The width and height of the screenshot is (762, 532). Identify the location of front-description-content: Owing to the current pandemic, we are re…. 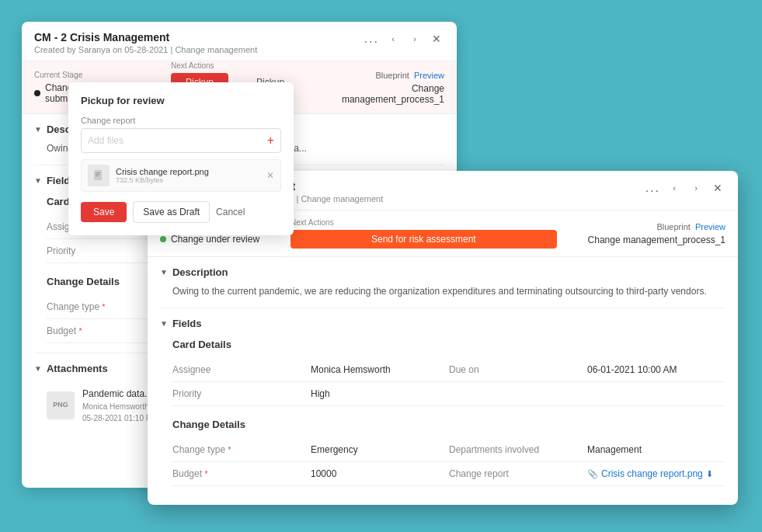
(443, 296).